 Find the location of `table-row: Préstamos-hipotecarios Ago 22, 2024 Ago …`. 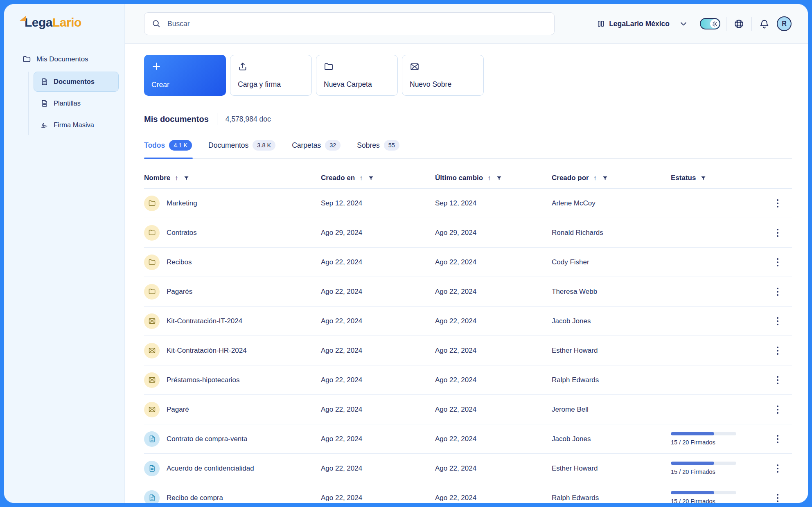

table-row: Préstamos-hipotecarios Ago 22, 2024 Ago … is located at coordinates (468, 380).